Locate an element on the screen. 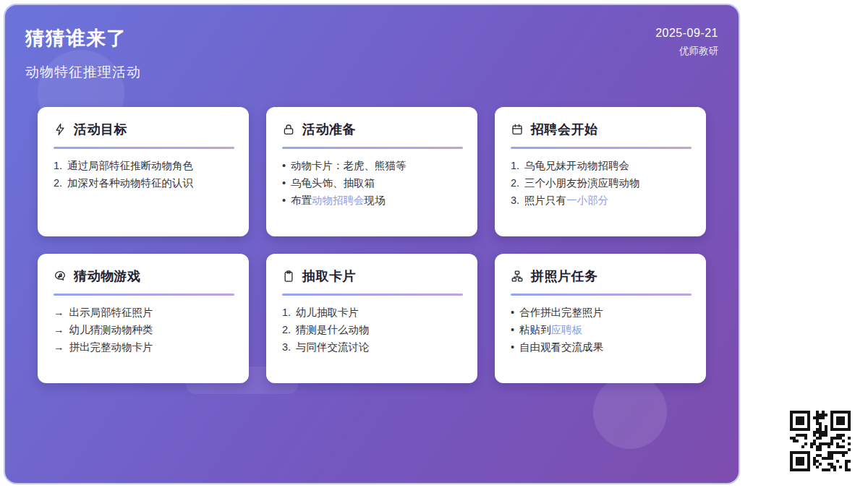  list-item: 1.幼儿抽取卡片 is located at coordinates (373, 312).